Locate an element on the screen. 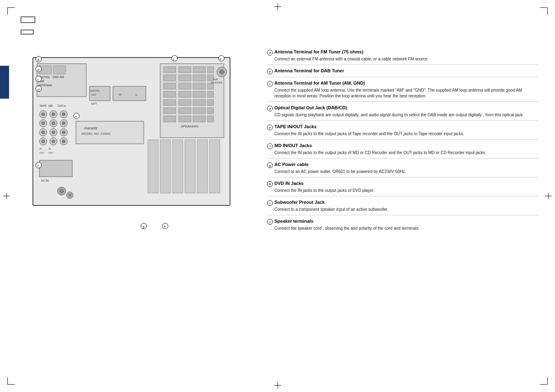 This screenshot has width=555, height=392. svg-text: DVD ▸ is located at coordinates (62, 106).